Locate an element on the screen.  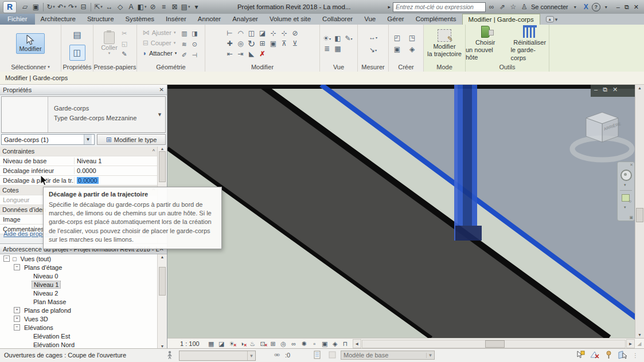
panel-label-selectionner: Sélectionner▾ is located at coordinates (30, 66).